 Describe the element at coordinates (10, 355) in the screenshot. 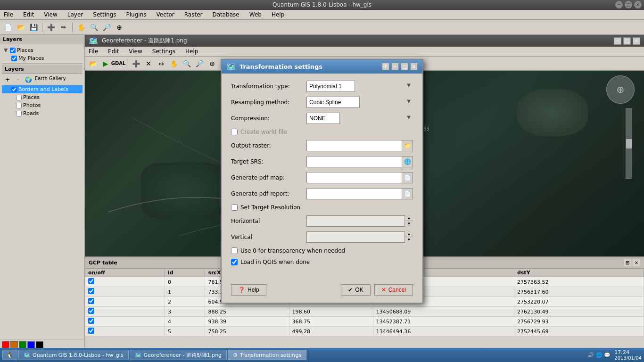

I see `taskbar-start: 🐧` at that location.